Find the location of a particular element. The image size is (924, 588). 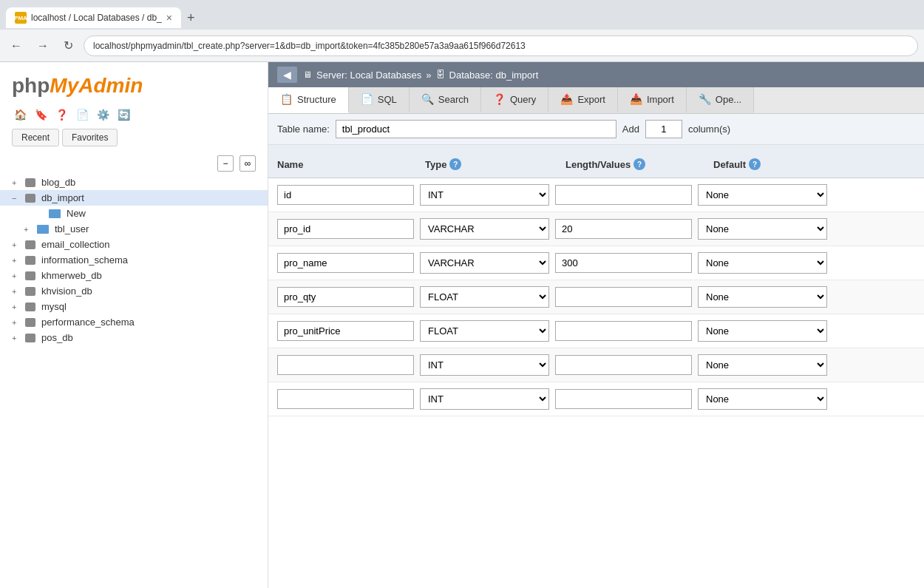

tab-structure: 📋 Structure is located at coordinates (309, 101).